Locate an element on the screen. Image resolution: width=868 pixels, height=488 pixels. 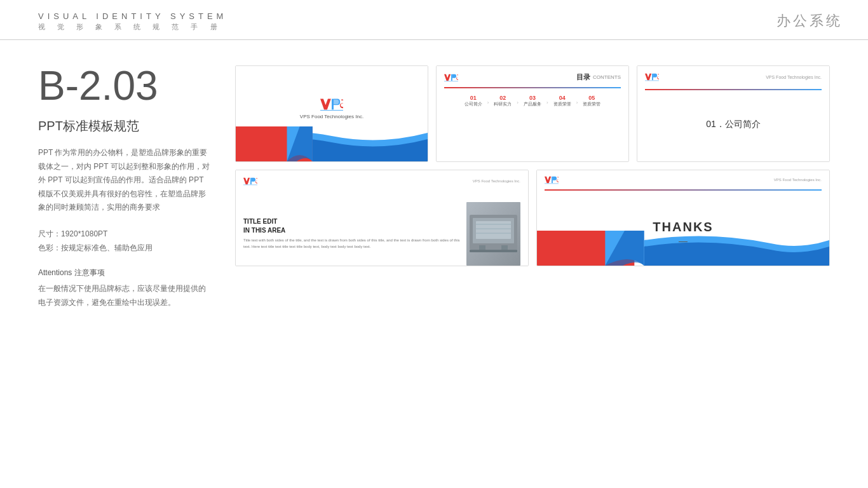
content-company-name: VPS Food Technologies Inc. is located at coordinates (497, 181).